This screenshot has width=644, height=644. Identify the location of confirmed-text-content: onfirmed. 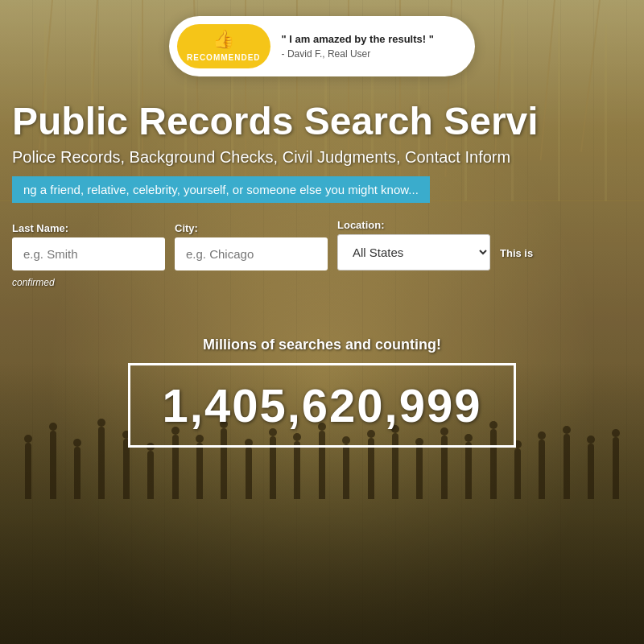
(35, 283).